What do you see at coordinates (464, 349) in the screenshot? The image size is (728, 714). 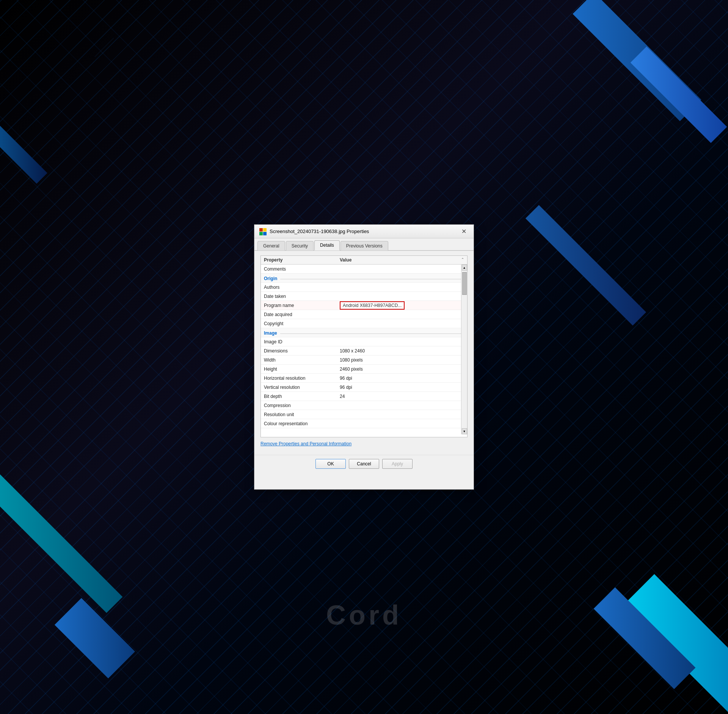 I see `scrollbar: ▲ ▼` at bounding box center [464, 349].